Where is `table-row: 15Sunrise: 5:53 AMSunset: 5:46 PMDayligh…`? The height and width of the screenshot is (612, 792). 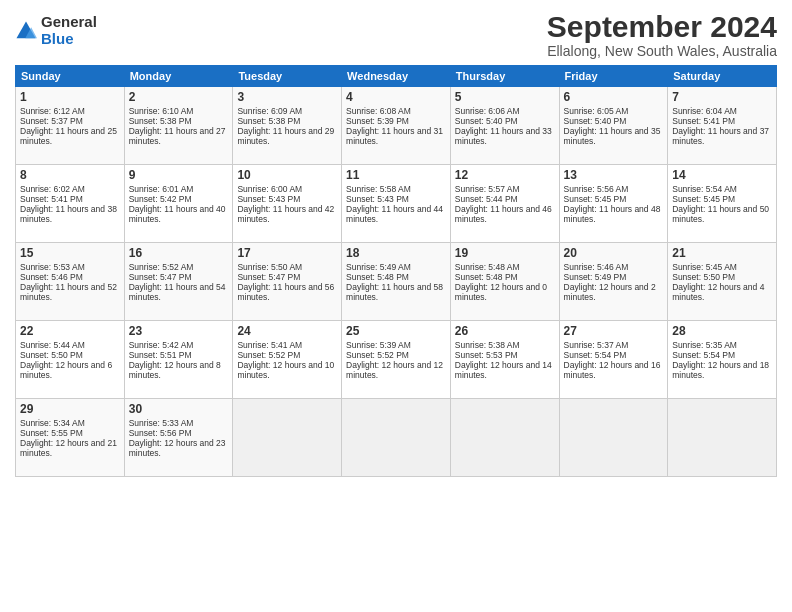
table-row: 15Sunrise: 5:53 AMSunset: 5:46 PMDayligh… is located at coordinates (70, 282).